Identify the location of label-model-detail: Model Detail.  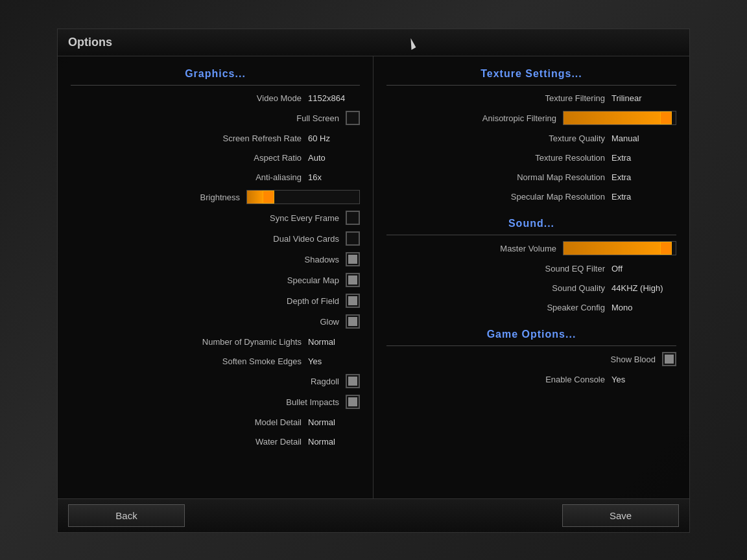
(250, 423).